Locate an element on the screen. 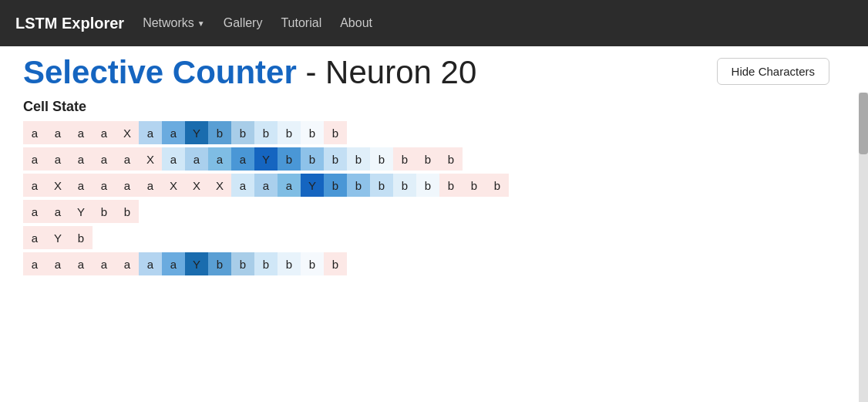 This screenshot has width=868, height=402. cell-1-17: b is located at coordinates (428, 159).